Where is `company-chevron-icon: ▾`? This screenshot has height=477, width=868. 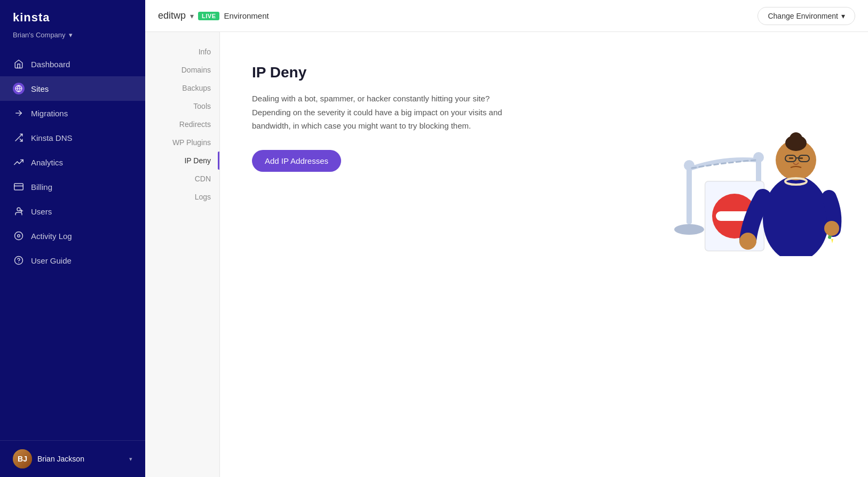
company-chevron-icon: ▾ is located at coordinates (70, 35).